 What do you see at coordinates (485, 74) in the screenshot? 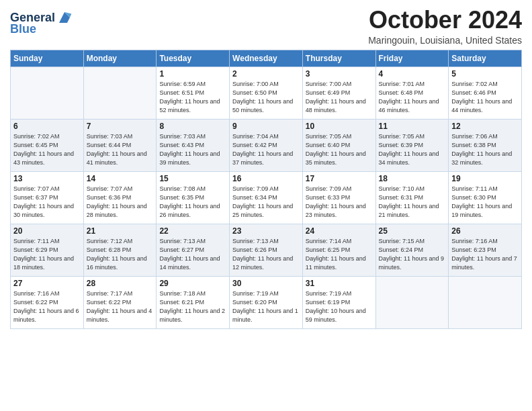
I see `day-number: 5` at bounding box center [485, 74].